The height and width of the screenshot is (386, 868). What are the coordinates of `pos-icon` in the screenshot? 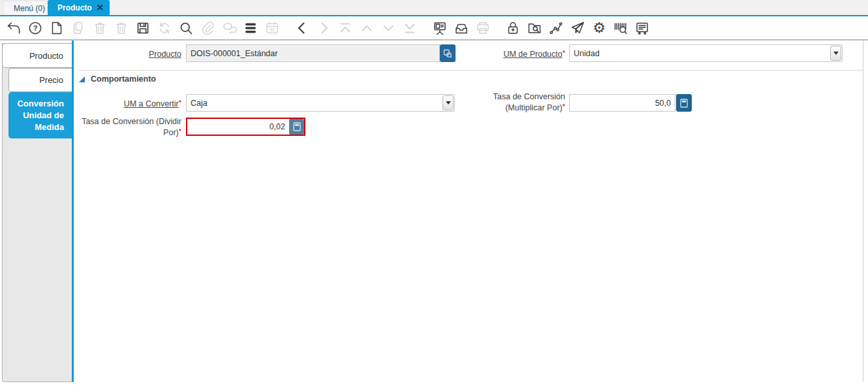 It's located at (642, 28).